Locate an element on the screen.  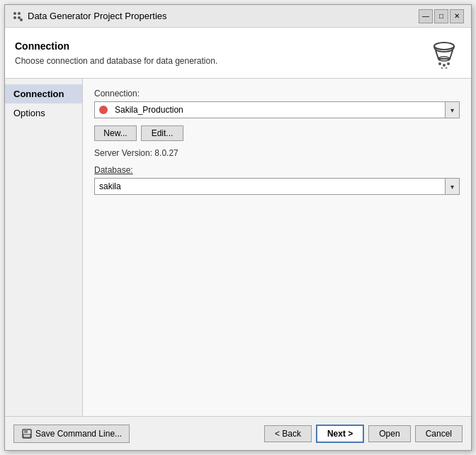
title-bar-left: Data Generator Project Properties is located at coordinates (89, 16).